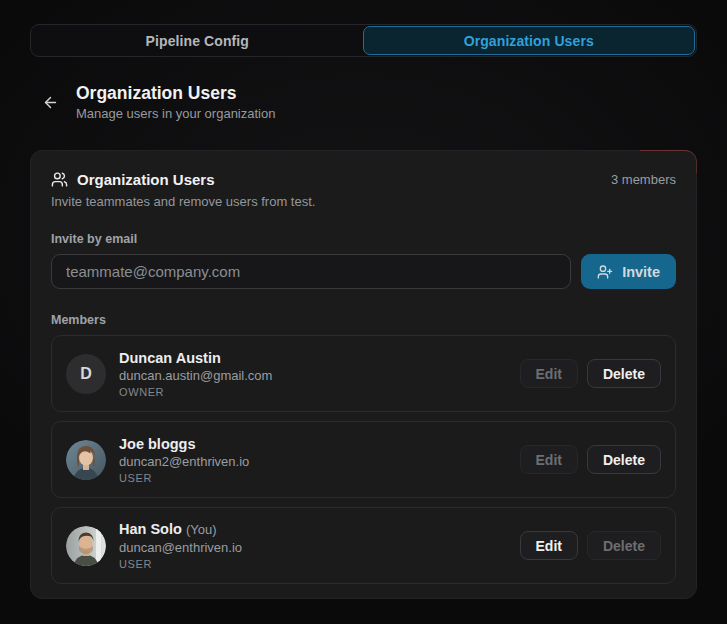 Image resolution: width=727 pixels, height=624 pixels. Describe the element at coordinates (364, 180) in the screenshot. I see `card-header: Organization Users 3 members` at that location.